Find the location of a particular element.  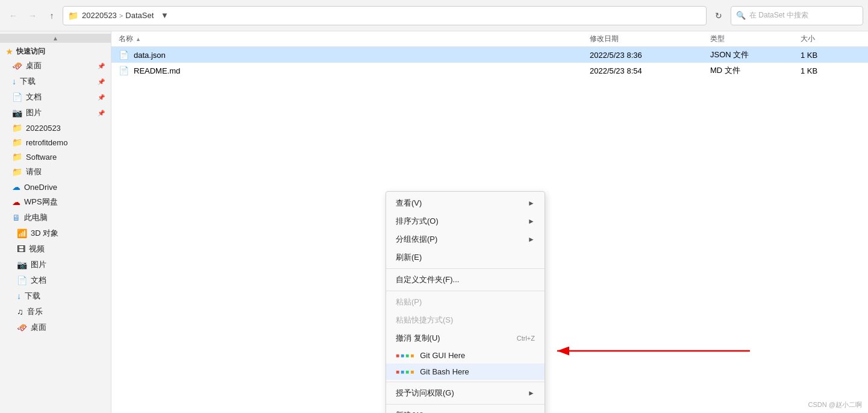

sidebar-item-documents: 📄 文档 📌 is located at coordinates (55, 97).